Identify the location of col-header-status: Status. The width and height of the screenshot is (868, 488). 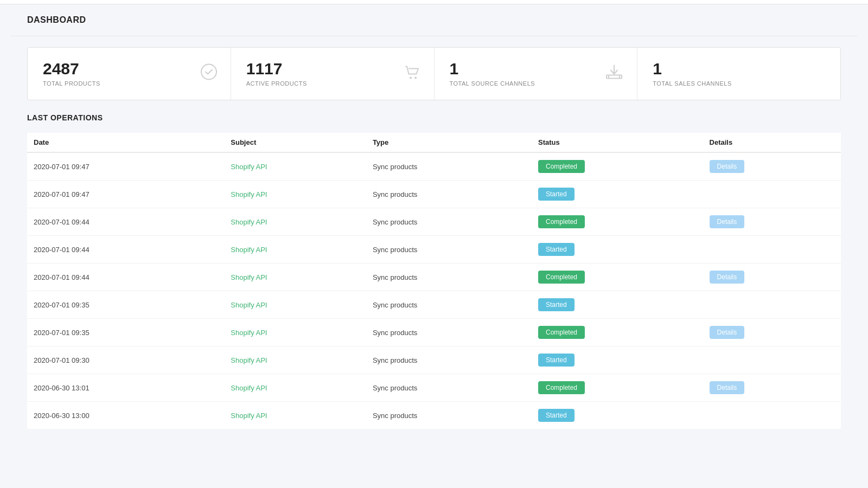
(617, 143).